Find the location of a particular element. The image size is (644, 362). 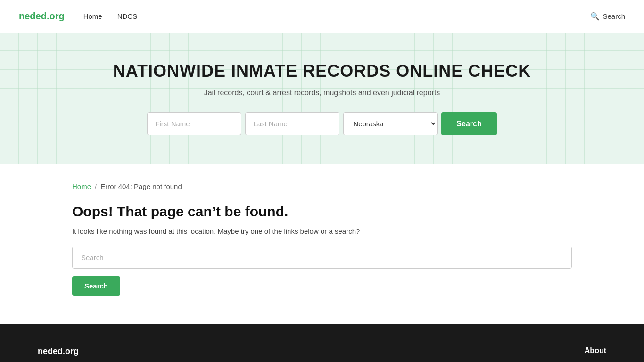

footer-logo: neded.org is located at coordinates (58, 351).